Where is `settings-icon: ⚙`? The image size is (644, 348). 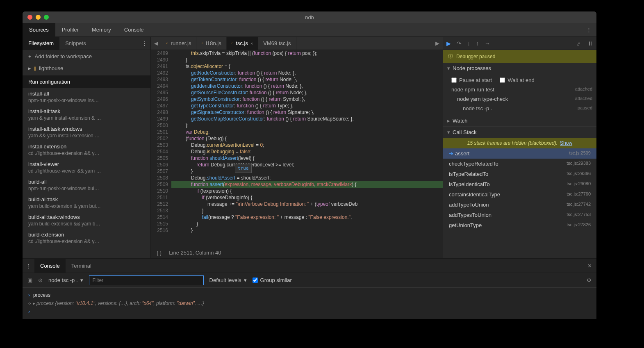
settings-icon: ⚙ is located at coordinates (589, 280).